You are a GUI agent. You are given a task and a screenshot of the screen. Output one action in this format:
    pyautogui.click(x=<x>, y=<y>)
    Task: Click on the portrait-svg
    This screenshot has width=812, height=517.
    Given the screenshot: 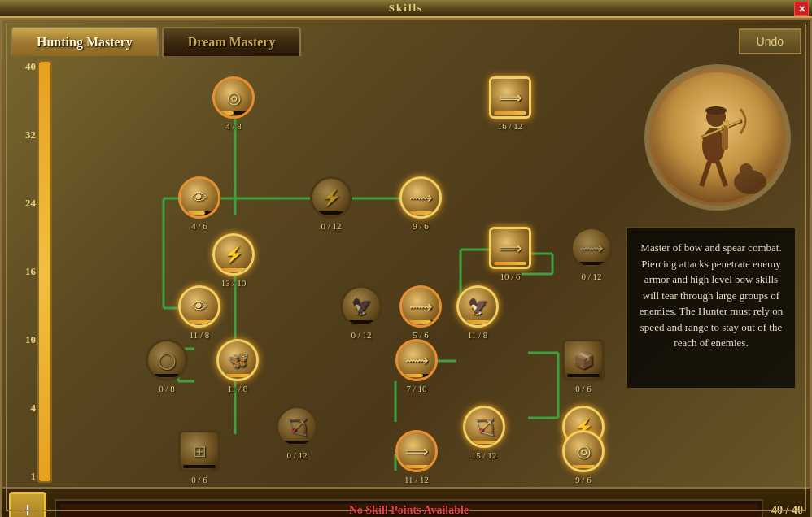 What is the action you would take?
    pyautogui.click(x=718, y=137)
    